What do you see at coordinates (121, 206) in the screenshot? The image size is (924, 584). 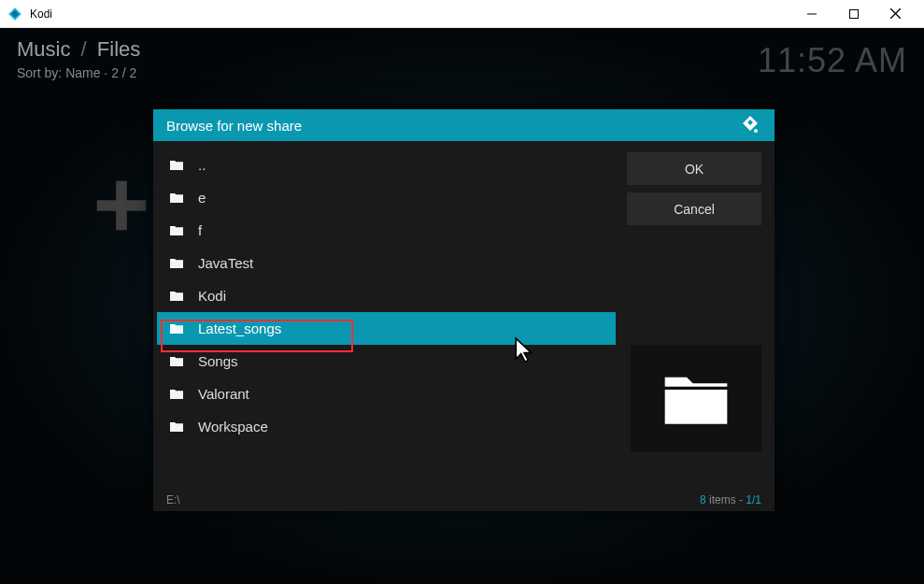 I see `add-source-plus-icon` at bounding box center [121, 206].